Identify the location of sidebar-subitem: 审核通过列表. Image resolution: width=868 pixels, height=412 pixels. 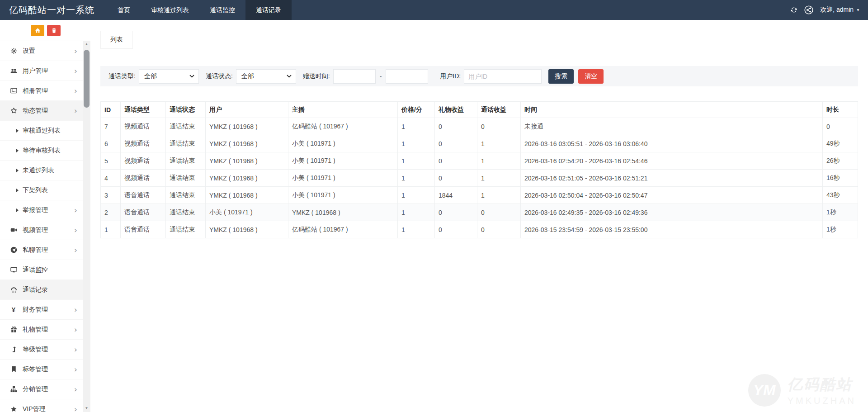
(42, 130).